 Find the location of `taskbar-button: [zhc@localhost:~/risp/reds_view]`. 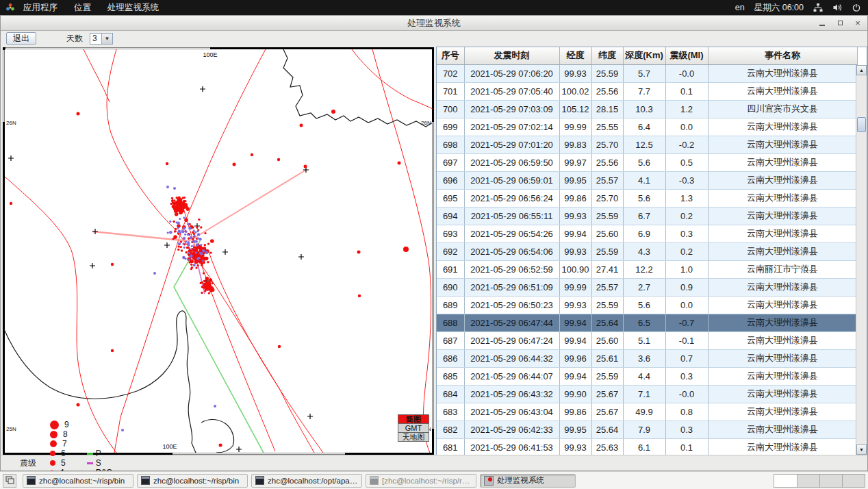

taskbar-button: [zhc@localhost:~/risp/reds_view] is located at coordinates (421, 481).